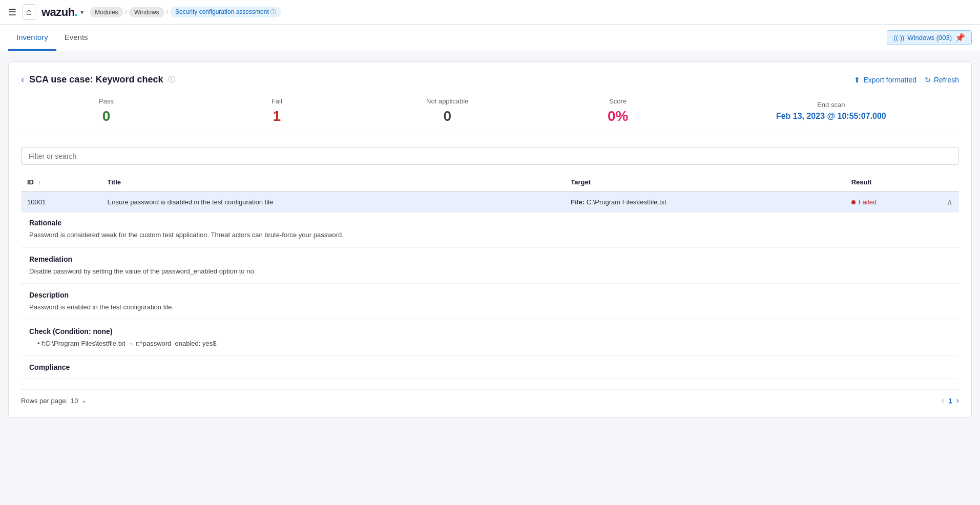  Describe the element at coordinates (885, 80) in the screenshot. I see `export-button: ⬆ Export formatted` at that location.